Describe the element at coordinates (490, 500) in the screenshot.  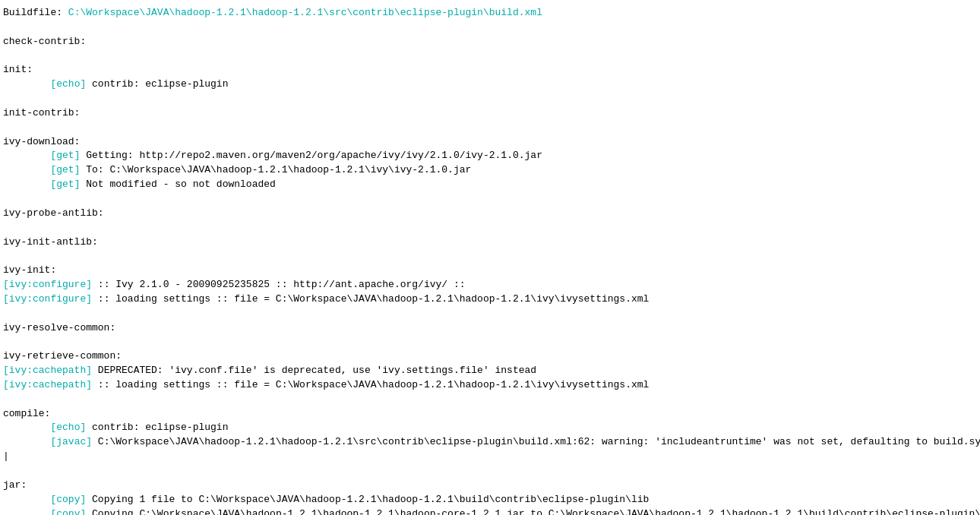
I see `console-line: [copy] Copying 1 file to C:\Workspace\JA…` at that location.